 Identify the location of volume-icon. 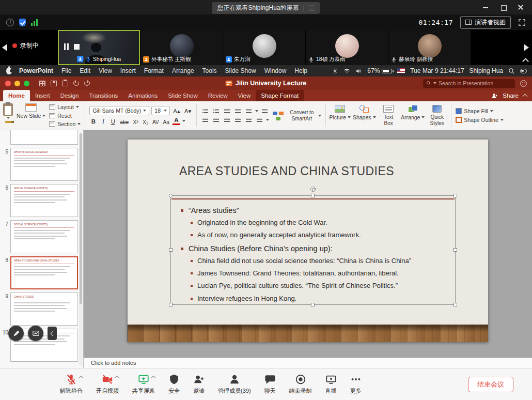
(358, 71).